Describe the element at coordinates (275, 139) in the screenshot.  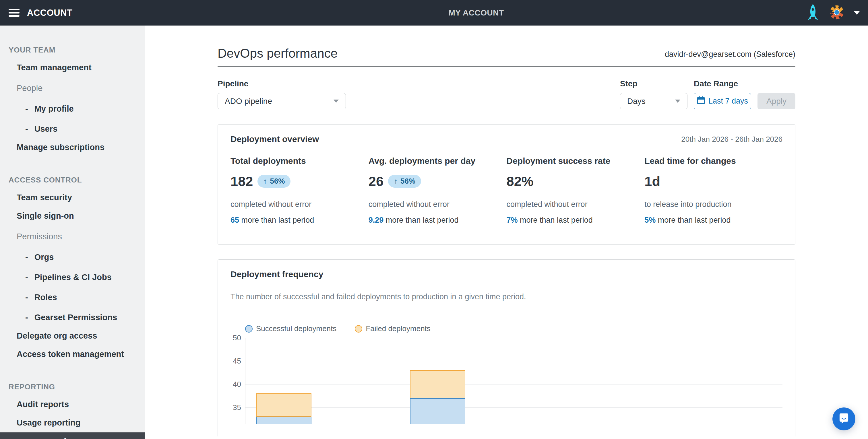
I see `overview-title: Deployment overview` at that location.